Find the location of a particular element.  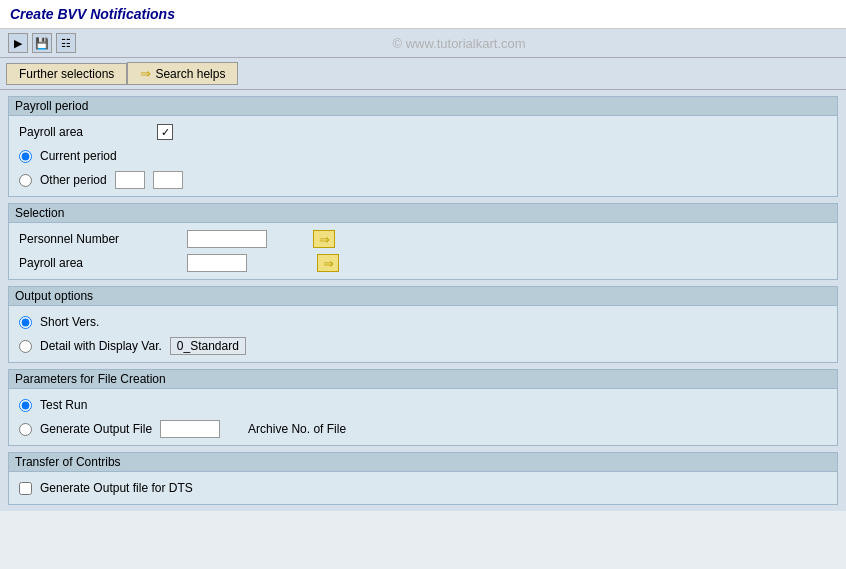

page-title: Create BVV Notifications is located at coordinates (92, 14).